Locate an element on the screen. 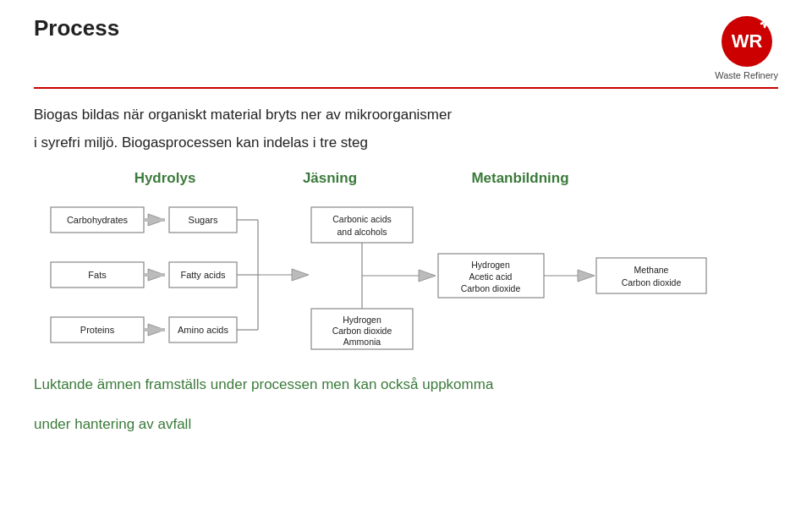 The image size is (812, 526). footer-line1: Luktande ämnen framställs under processe… is located at coordinates (406, 385).